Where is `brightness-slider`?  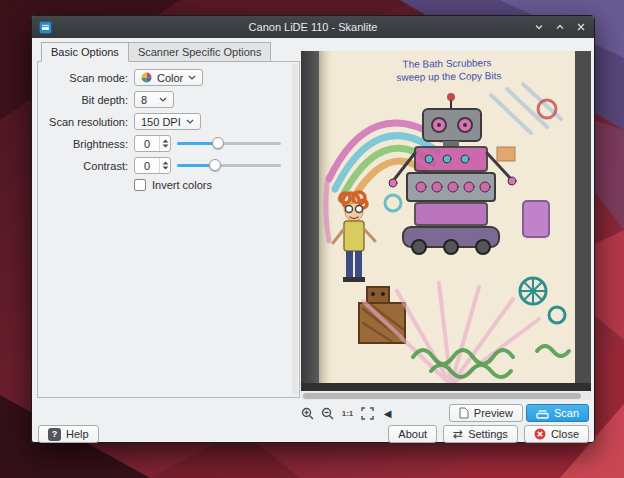 brightness-slider is located at coordinates (229, 144).